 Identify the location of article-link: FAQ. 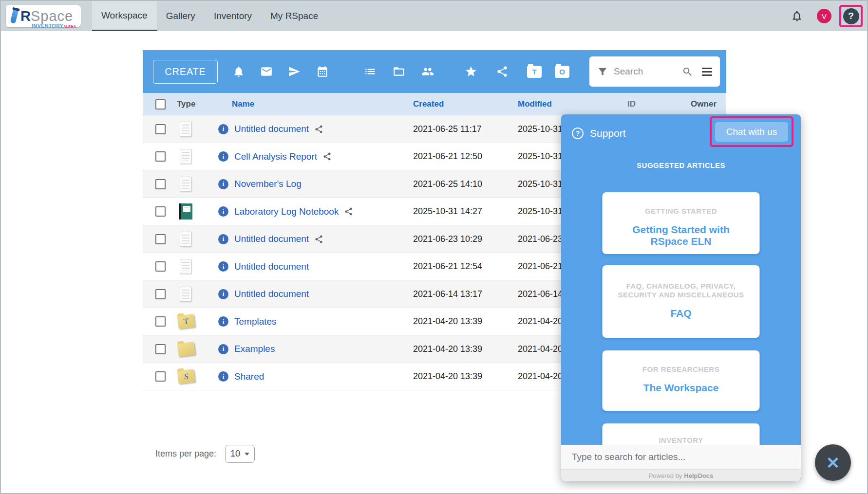
(681, 313).